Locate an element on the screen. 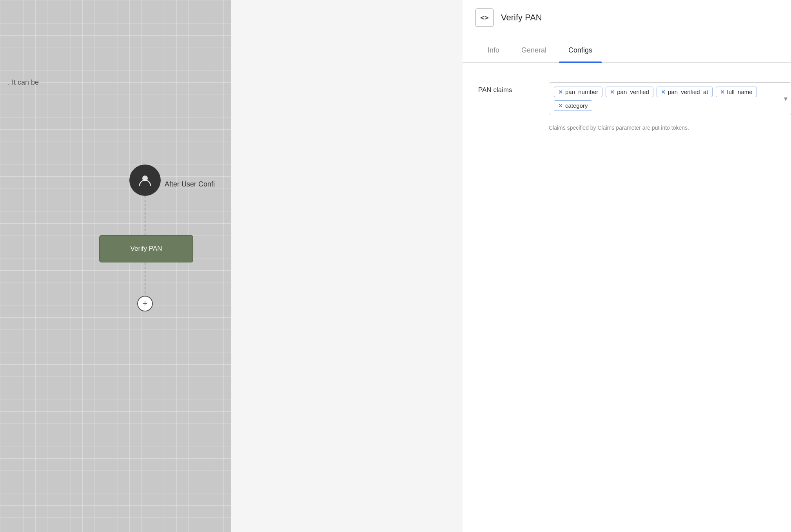 This screenshot has width=791, height=532. tag-category: ✕category is located at coordinates (573, 106).